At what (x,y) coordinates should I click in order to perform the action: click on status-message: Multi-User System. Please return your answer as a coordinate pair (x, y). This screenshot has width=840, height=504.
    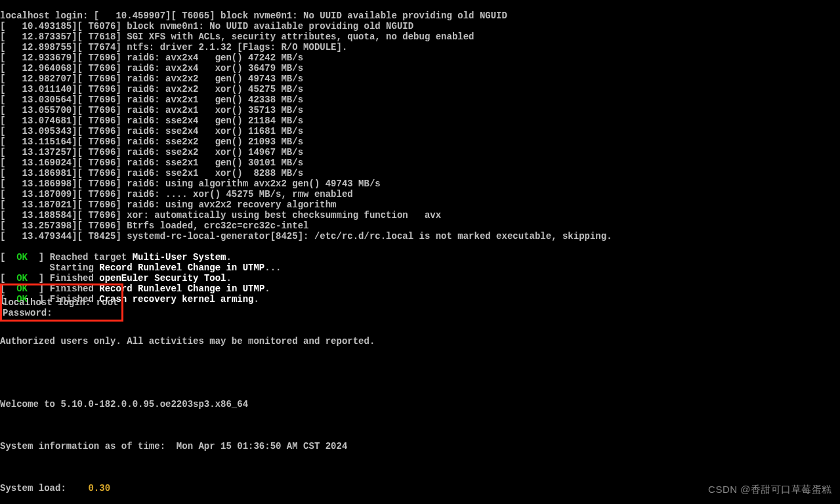
    Looking at the image, I should click on (180, 257).